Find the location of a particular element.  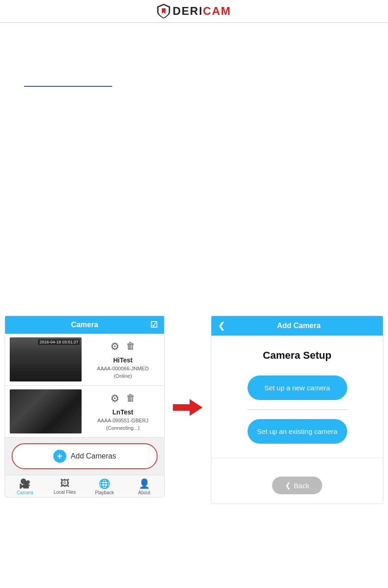

camera-status-lntest: (Connecting...) is located at coordinates (123, 428).